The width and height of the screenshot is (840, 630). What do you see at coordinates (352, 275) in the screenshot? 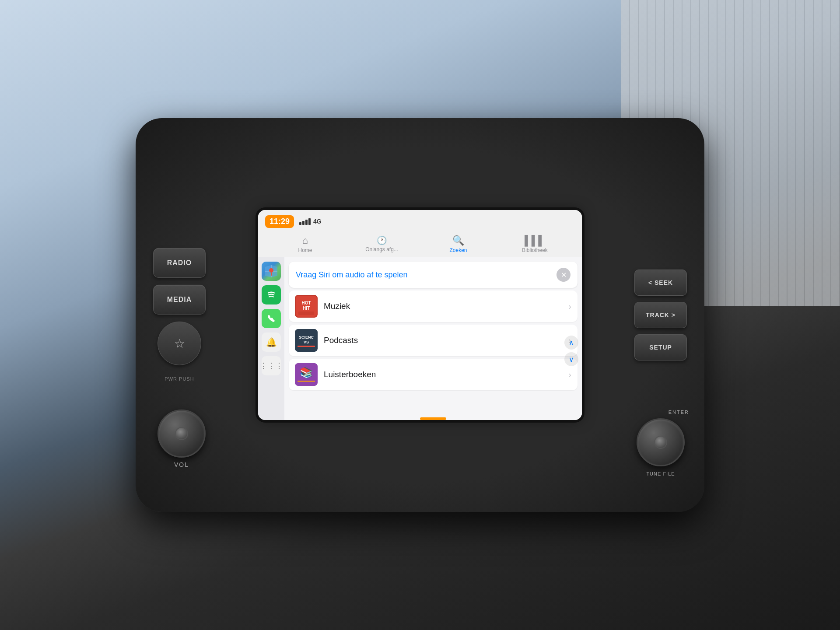
I see `siri-suggestion-text: Vraag Siri om audio af te spelen` at bounding box center [352, 275].